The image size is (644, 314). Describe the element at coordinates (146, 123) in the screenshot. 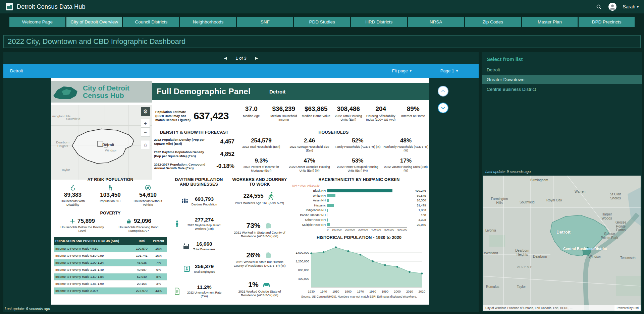

I see `zoom-in-button: +` at that location.